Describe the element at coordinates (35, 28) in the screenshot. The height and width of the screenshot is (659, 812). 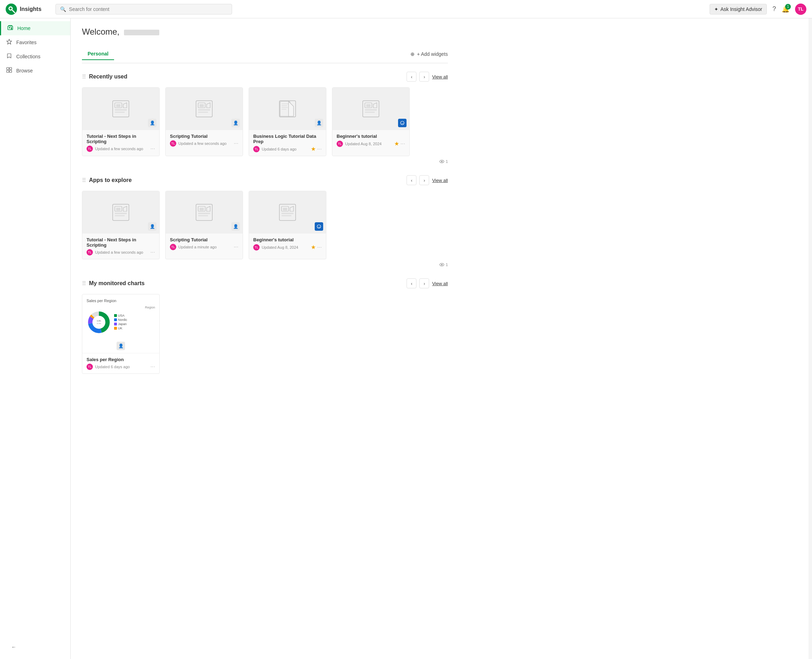
I see `sidebar-item-home: Home` at that location.